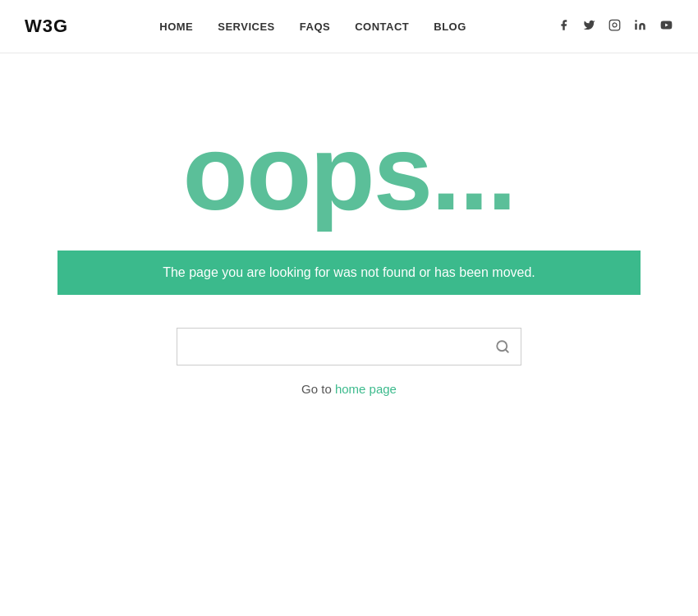 This screenshot has height=616, width=698. Describe the element at coordinates (503, 347) in the screenshot. I see `search-icon` at that location.